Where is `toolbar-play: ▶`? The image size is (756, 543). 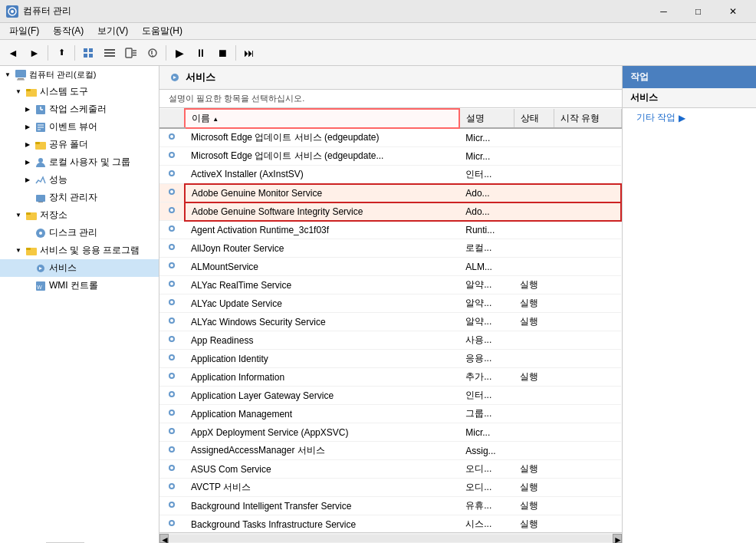 toolbar-play: ▶ is located at coordinates (179, 53).